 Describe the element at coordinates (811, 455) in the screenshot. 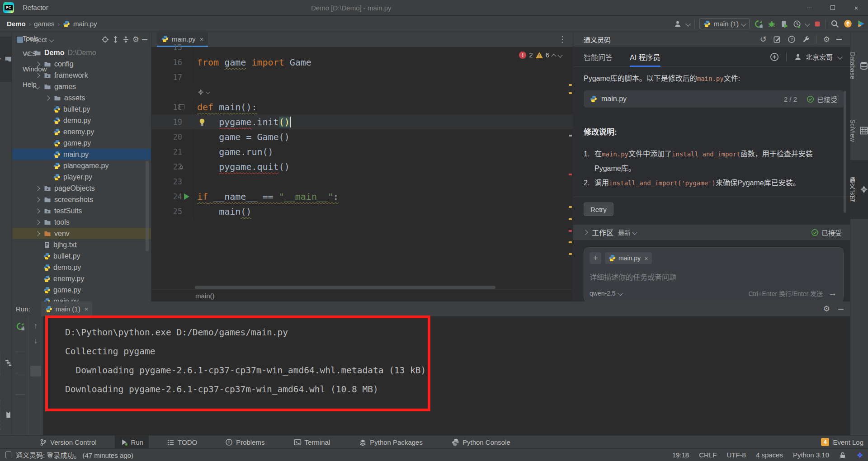

I see `status-item: Python 3.10` at that location.